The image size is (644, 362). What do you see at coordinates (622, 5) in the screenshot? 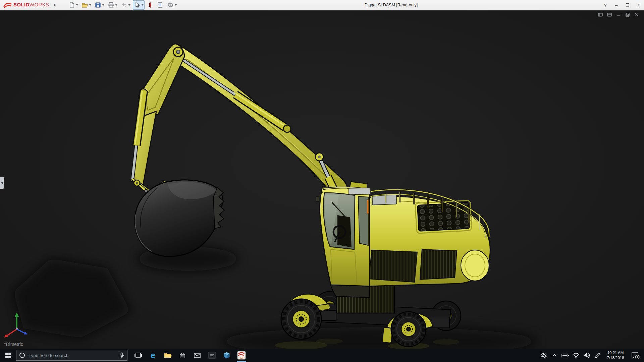
I see `window-controls: ? – ❐ ✕` at bounding box center [622, 5].